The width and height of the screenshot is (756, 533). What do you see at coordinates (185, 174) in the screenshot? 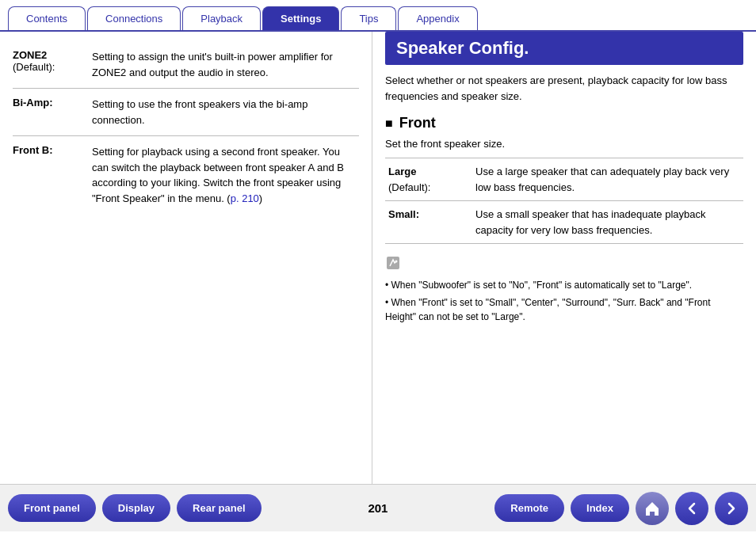
I see `term-frontb: Front B: Setting for playback using a se…` at bounding box center [185, 174].